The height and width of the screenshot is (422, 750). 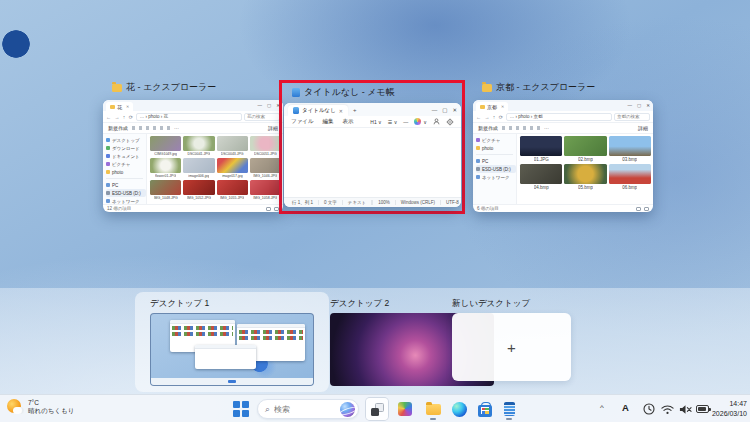 What do you see at coordinates (459, 409) in the screenshot?
I see `edge-button` at bounding box center [459, 409].